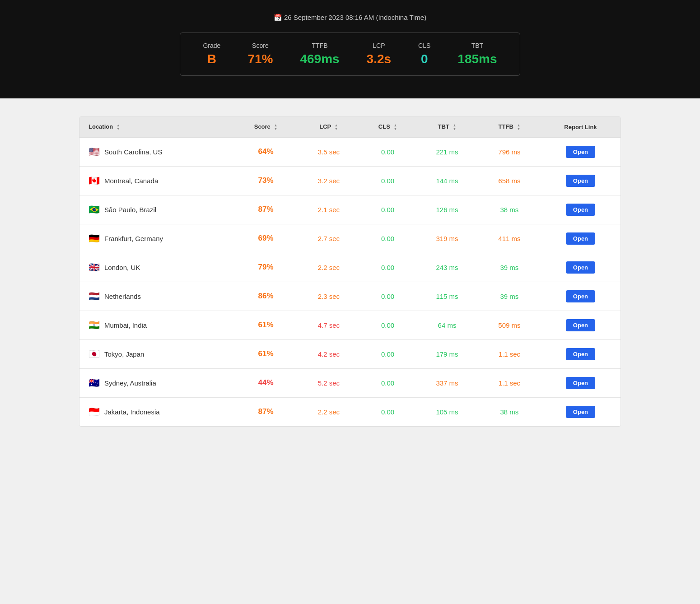  What do you see at coordinates (157, 127) in the screenshot?
I see `col-location: Location ▲▼` at bounding box center [157, 127].